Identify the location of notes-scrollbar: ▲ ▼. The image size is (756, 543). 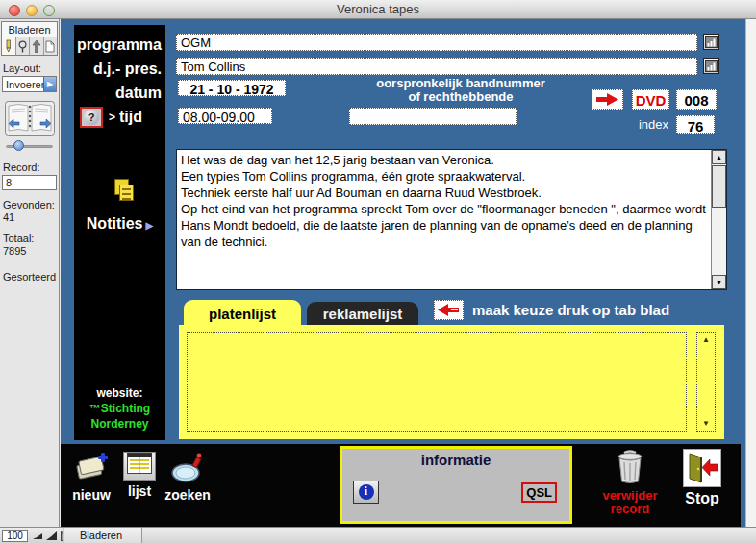
(718, 219).